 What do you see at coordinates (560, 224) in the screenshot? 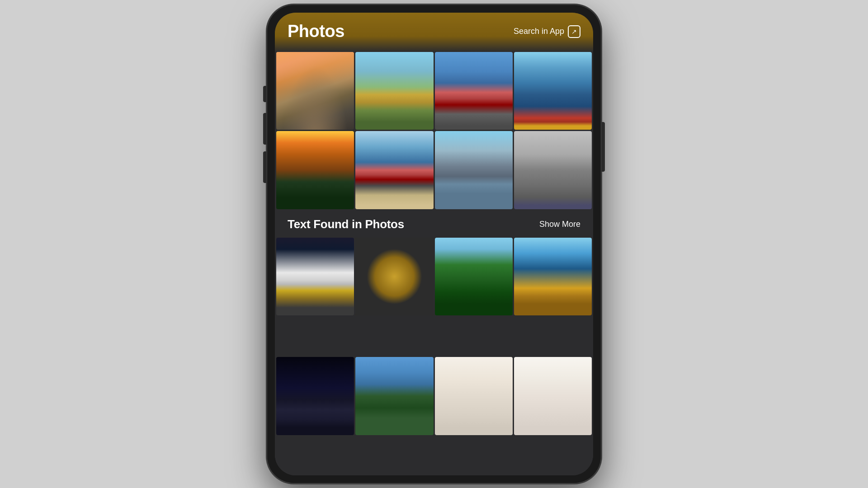
I see `show-more-button: Show More` at bounding box center [560, 224].